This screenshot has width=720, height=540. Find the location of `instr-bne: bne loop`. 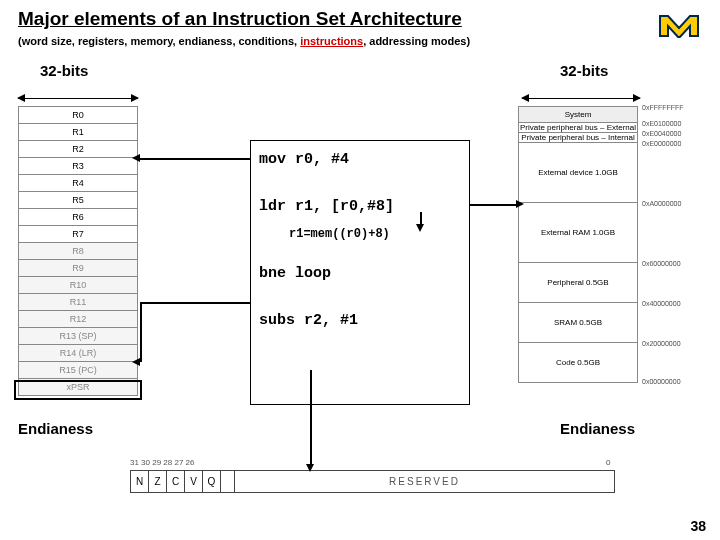

instr-bne: bne loop is located at coordinates (360, 274).